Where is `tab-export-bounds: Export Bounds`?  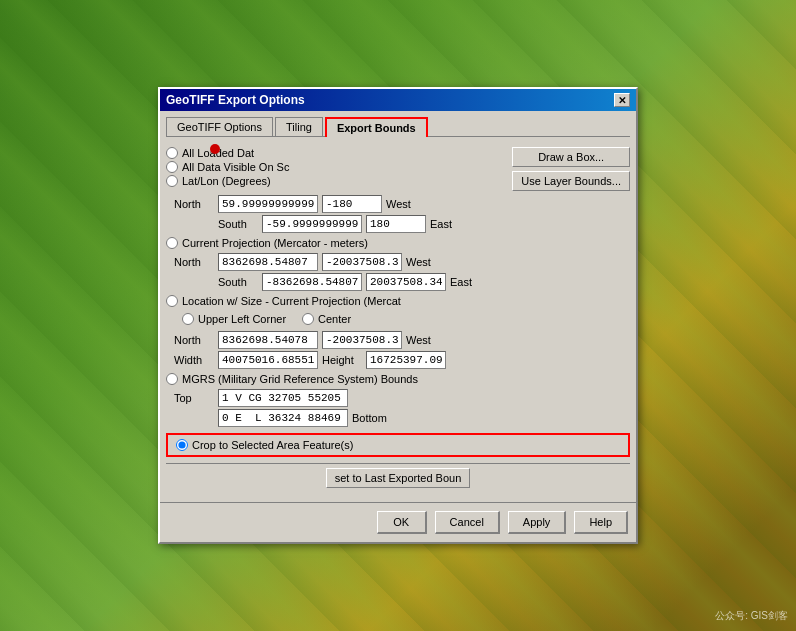 tab-export-bounds: Export Bounds is located at coordinates (376, 127).